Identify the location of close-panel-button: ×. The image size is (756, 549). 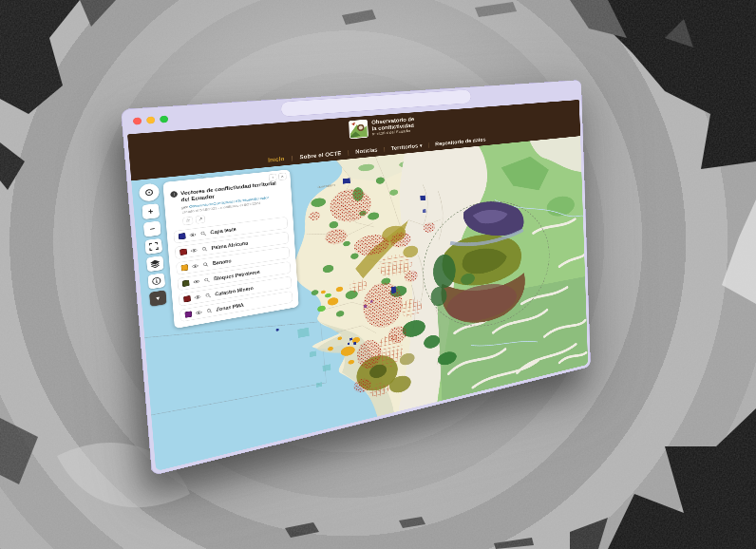
(283, 177).